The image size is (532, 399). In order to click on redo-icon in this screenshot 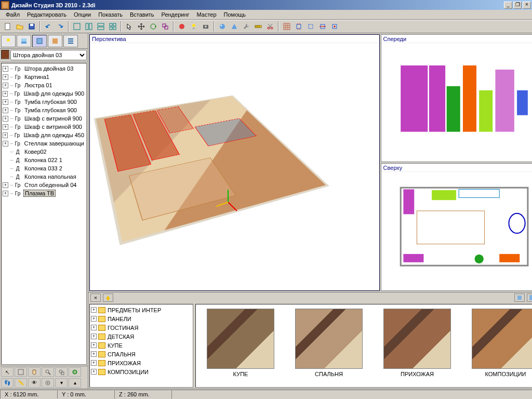, I will do `click(60, 26)`.